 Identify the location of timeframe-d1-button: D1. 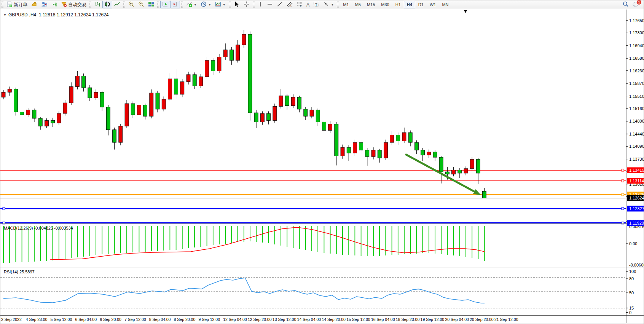
(421, 5).